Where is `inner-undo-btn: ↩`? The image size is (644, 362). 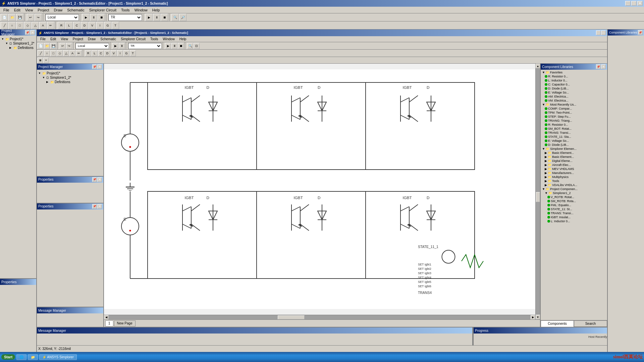
inner-undo-btn: ↩ is located at coordinates (63, 46).